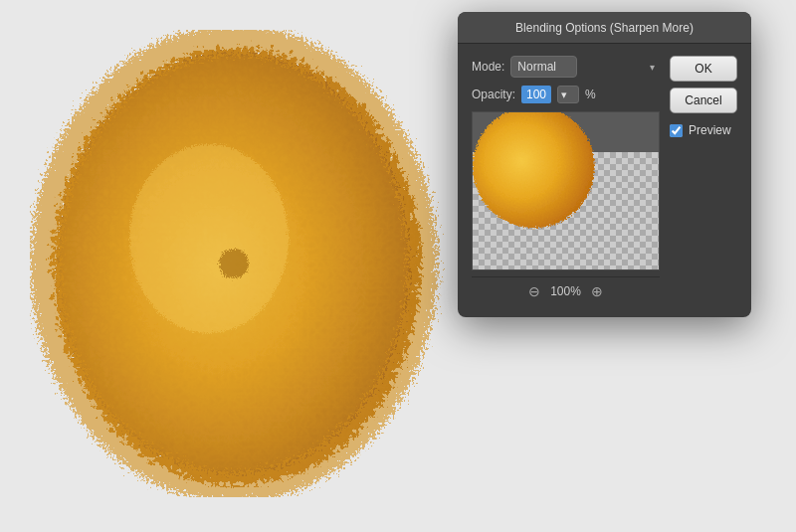 Image resolution: width=796 pixels, height=532 pixels. What do you see at coordinates (703, 85) in the screenshot?
I see `dialog-right-buttons: OK Cancel` at bounding box center [703, 85].